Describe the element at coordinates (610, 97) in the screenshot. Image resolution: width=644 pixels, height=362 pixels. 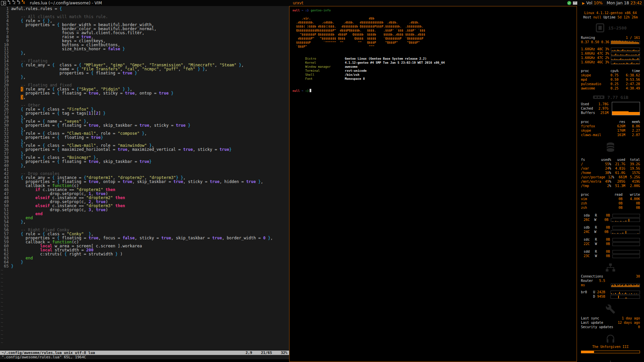
I see `memory-icon-row: 7.77 GiB` at that location.